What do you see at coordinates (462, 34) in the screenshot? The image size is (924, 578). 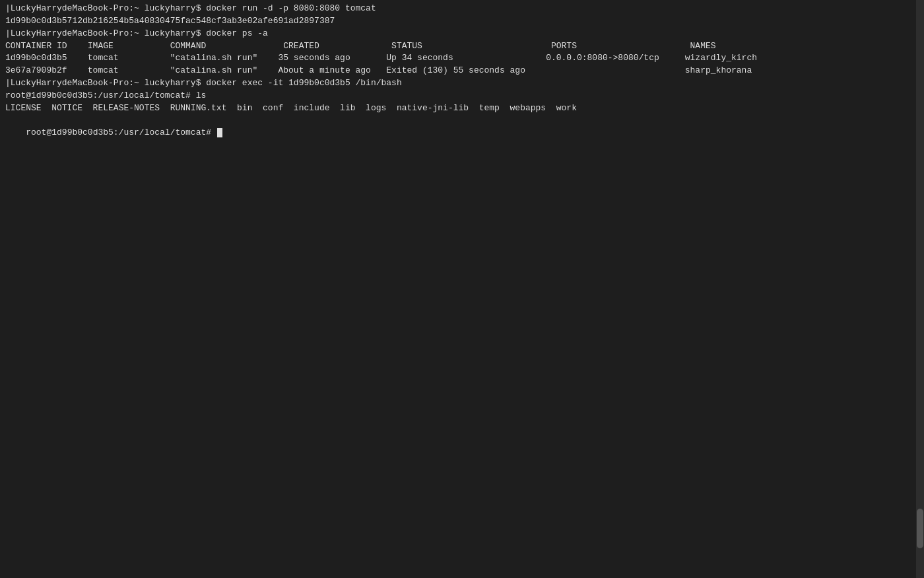 I see `command-line-2: |LuckyHarrydeMacBook-Pro:~ luckyharry$ d…` at bounding box center [462, 34].